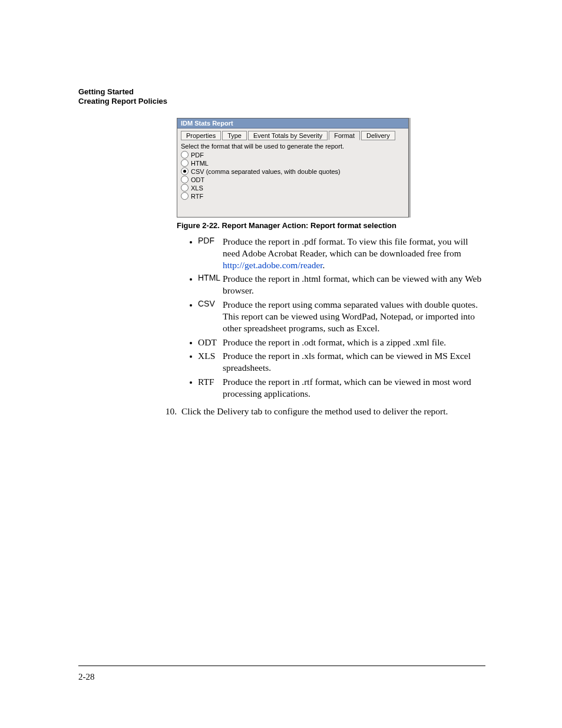  Describe the element at coordinates (293, 154) in the screenshot. I see `radio-row-pdf: PDF` at that location.